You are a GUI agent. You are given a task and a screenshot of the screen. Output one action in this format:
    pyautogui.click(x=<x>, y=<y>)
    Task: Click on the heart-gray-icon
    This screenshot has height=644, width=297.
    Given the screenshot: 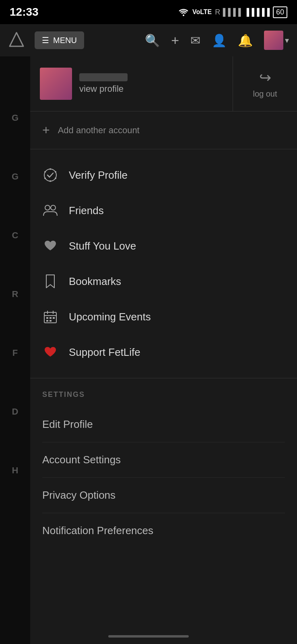 What is the action you would take?
    pyautogui.click(x=50, y=246)
    